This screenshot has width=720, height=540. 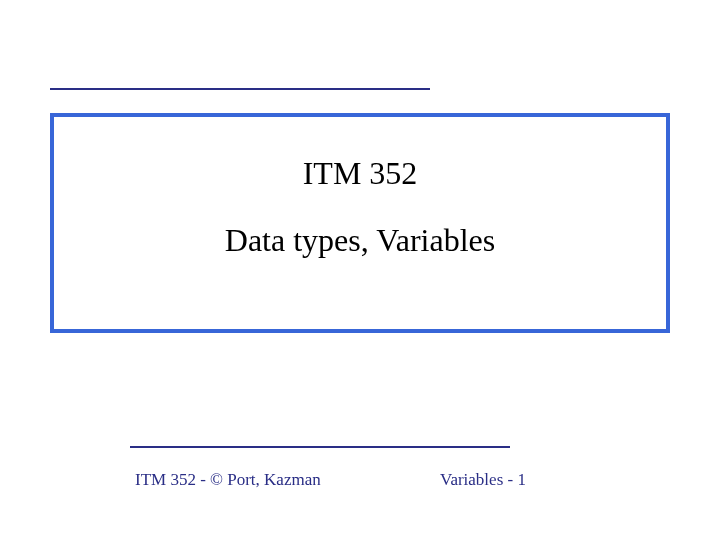 I want to click on footer-page-label: Variables - 1, so click(x=483, y=480).